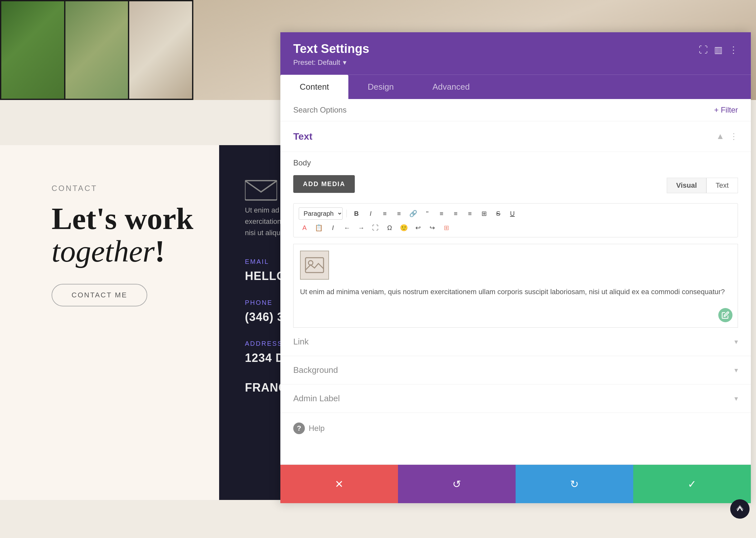 This screenshot has width=756, height=538. Describe the element at coordinates (390, 228) in the screenshot. I see `special-chars-button: Ω` at that location.